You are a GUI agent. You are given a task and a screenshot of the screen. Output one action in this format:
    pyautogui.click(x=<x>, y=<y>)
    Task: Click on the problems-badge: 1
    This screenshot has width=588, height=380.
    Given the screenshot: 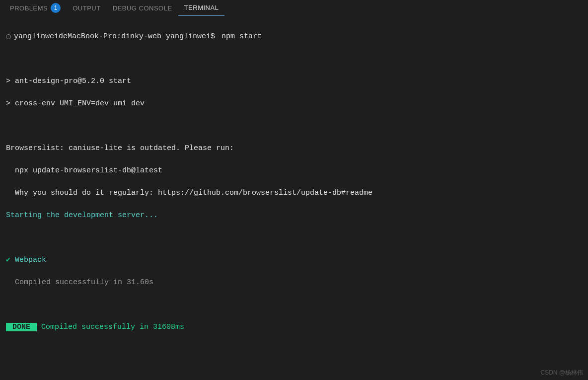 What is the action you would take?
    pyautogui.click(x=56, y=8)
    